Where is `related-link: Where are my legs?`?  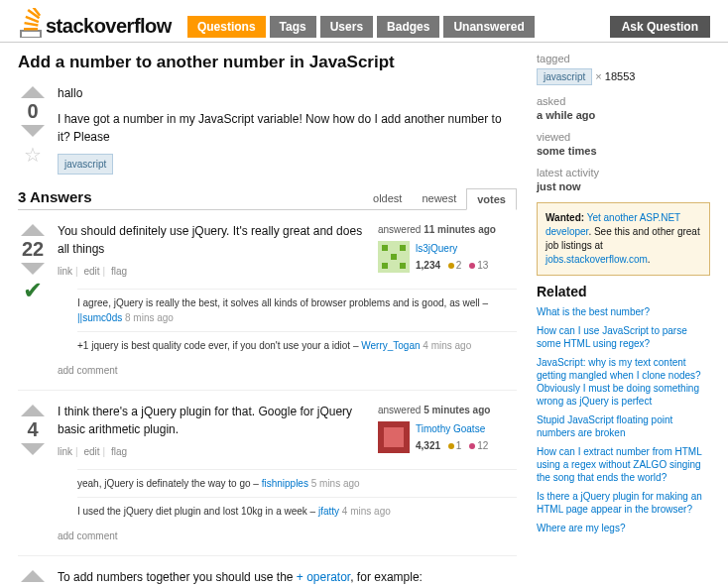
related-link: Where are my legs? is located at coordinates (623, 528).